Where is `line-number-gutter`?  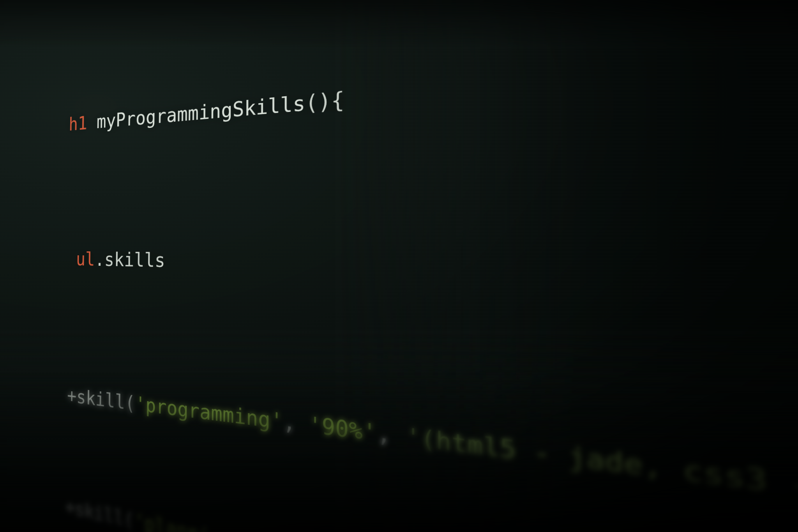 line-number-gutter is located at coordinates (5, 266).